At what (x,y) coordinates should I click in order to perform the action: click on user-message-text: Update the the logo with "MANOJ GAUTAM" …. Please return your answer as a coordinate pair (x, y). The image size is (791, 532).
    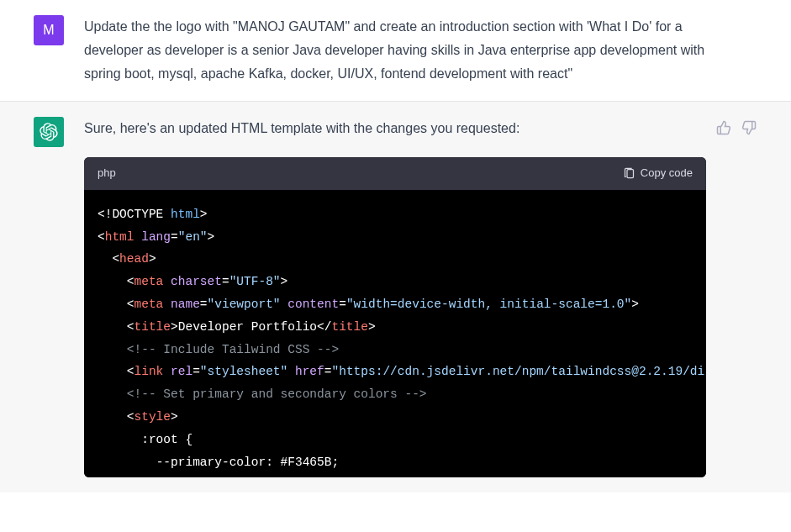
    Looking at the image, I should click on (395, 50).